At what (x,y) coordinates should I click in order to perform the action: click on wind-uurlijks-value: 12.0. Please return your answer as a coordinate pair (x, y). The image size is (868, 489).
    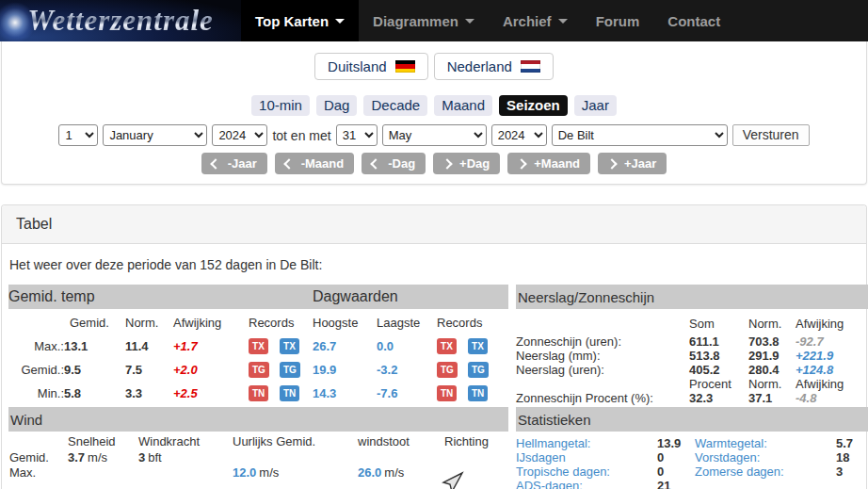
    Looking at the image, I should click on (245, 473).